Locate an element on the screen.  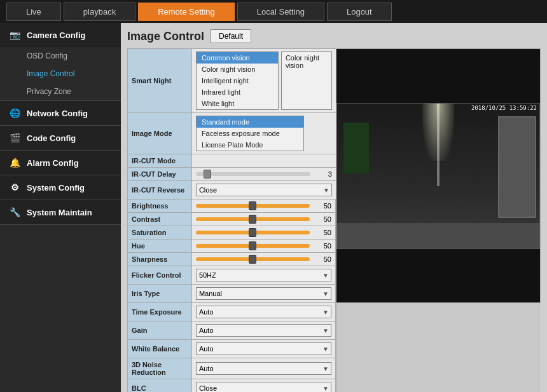
scene-light is located at coordinates (438, 132).